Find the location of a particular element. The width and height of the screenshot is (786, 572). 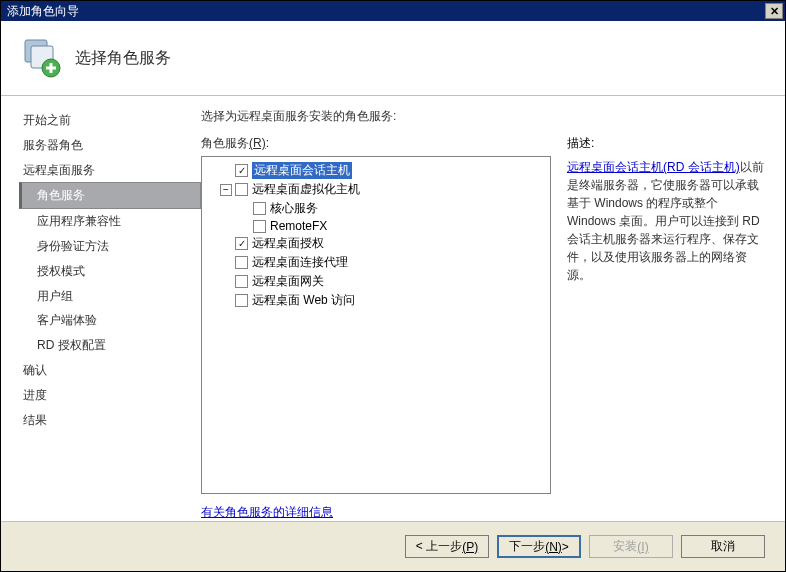

more-info-link-container: 有关角色服务的详细信息 is located at coordinates (376, 512).